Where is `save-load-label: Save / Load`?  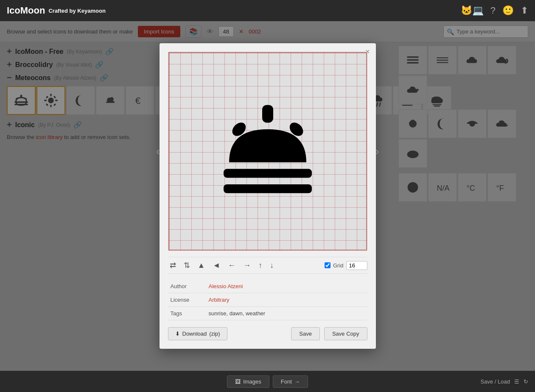
save-load-label: Save / Load is located at coordinates (496, 381).